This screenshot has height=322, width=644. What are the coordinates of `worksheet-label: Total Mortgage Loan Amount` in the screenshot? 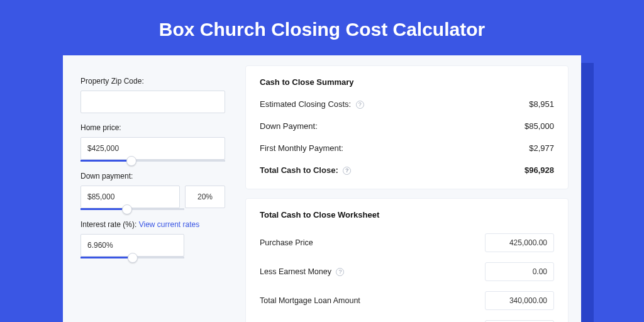 It's located at (310, 301).